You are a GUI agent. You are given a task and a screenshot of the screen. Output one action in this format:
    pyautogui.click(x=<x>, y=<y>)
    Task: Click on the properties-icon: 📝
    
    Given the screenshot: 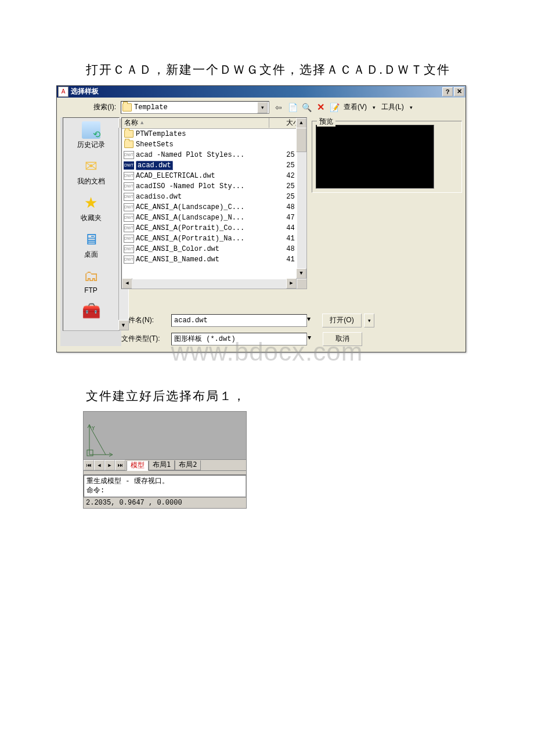 What is the action you would take?
    pyautogui.click(x=334, y=107)
    